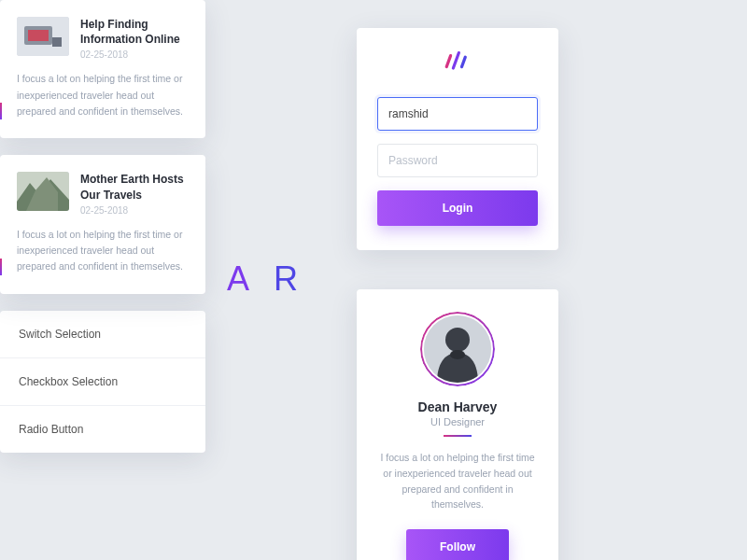 Image resolution: width=747 pixels, height=560 pixels. What do you see at coordinates (458, 545) in the screenshot?
I see `follow-button: Follow` at bounding box center [458, 545].